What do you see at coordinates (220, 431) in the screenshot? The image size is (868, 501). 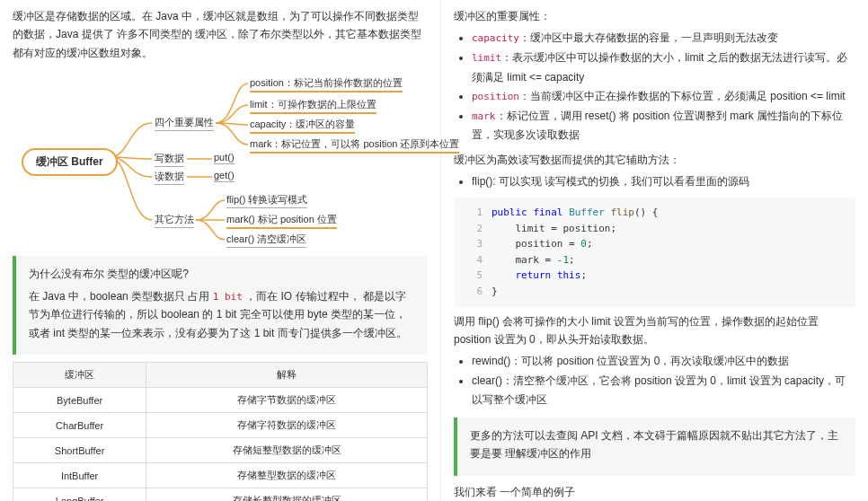 I see `buffer-table: 缓冲区 解释 ByteBuffer存储字节数据的缓冲区 CharBuffer存储…` at bounding box center [220, 431].